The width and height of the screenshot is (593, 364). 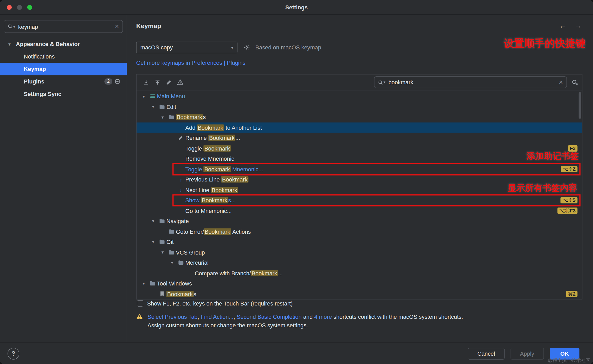 I want to click on sidebar-item-notifications: Notifications, so click(x=63, y=56).